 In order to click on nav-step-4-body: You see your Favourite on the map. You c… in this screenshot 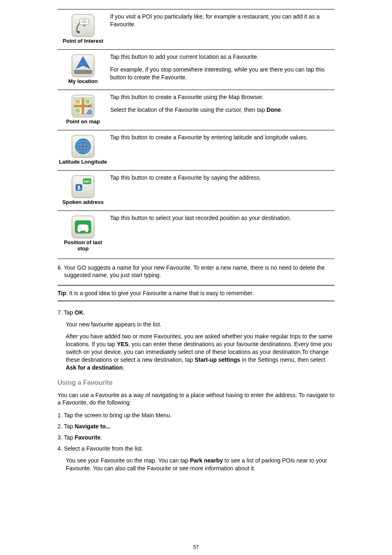, I will do `click(196, 465)`.